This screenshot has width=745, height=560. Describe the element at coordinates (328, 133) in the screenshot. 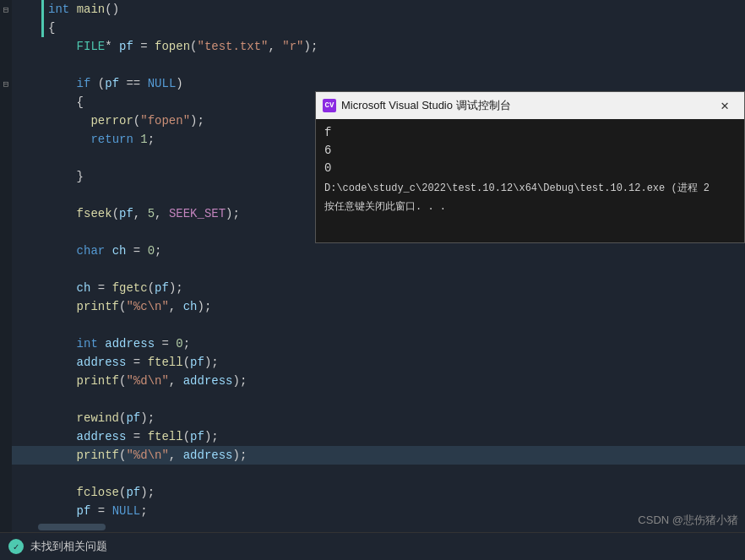

I see `output-text: f` at that location.